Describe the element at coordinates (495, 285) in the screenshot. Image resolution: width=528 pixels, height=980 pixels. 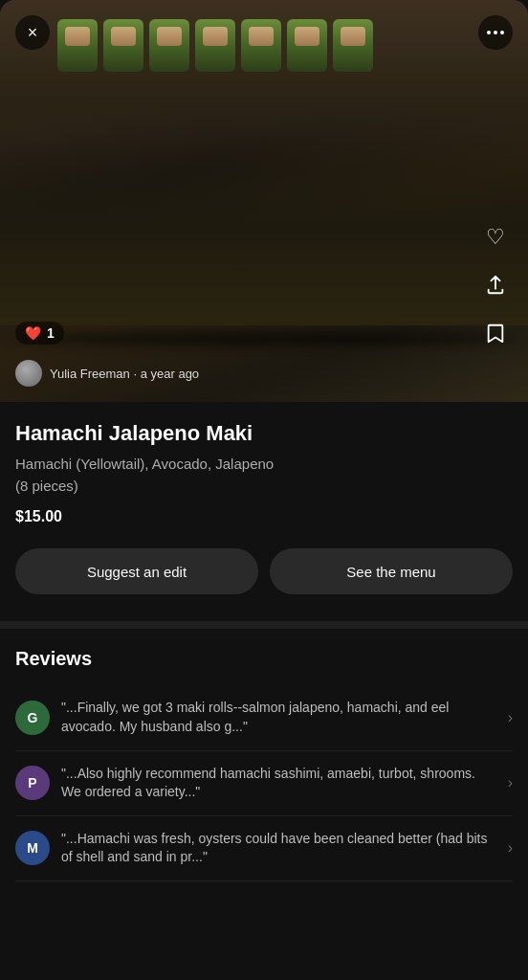
I see `share-icon` at that location.